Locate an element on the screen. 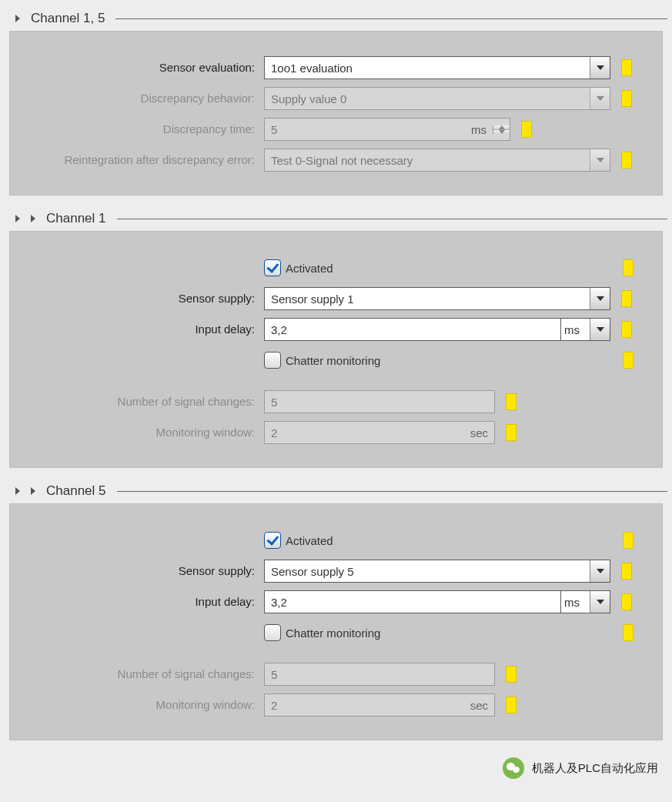 This screenshot has height=802, width=672. spinner-value: 5 is located at coordinates (365, 129).